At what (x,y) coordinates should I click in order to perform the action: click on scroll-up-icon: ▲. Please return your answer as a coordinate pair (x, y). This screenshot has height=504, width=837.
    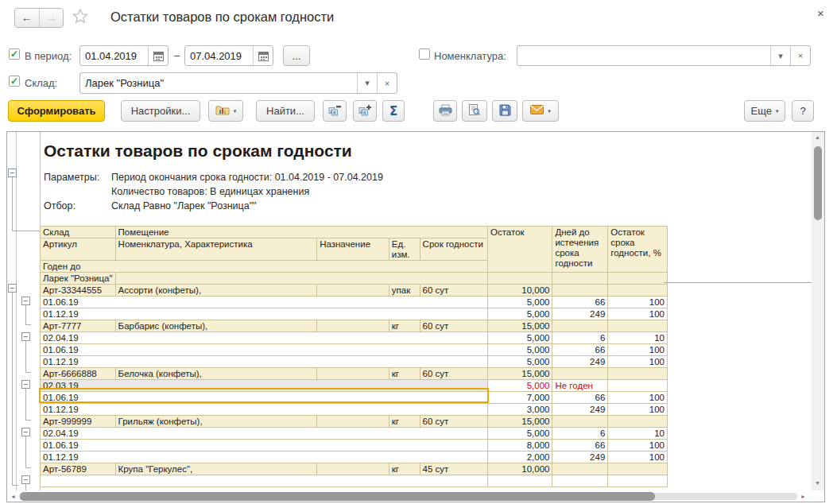
    Looking at the image, I should click on (817, 138).